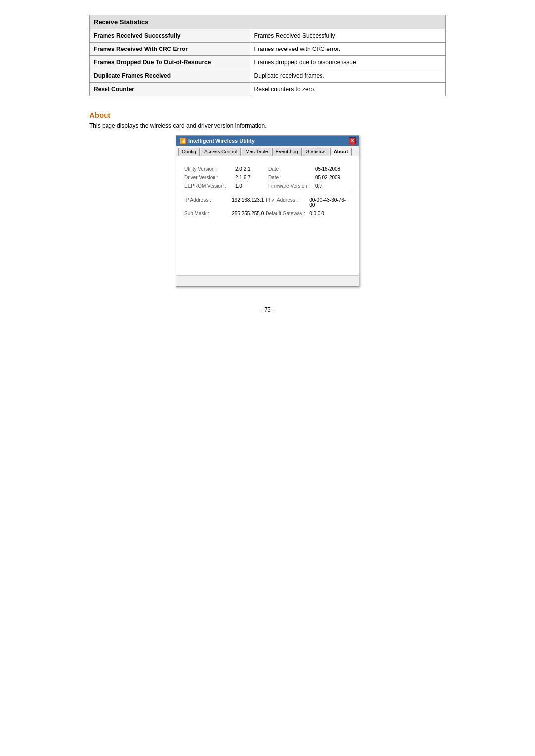 This screenshot has width=535, height=756. What do you see at coordinates (268, 55) in the screenshot?
I see `receive-statistics-table: Receive Statistics Frames Received Succe…` at bounding box center [268, 55].